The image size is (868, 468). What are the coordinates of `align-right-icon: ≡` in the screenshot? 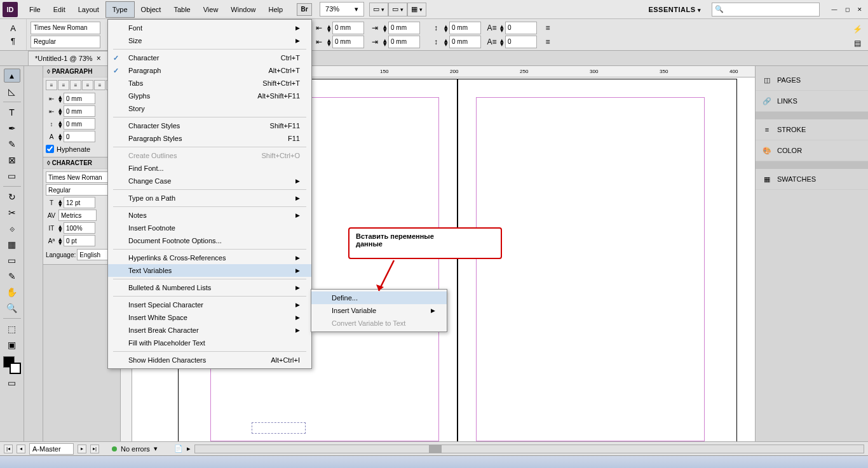 It's located at (76, 85).